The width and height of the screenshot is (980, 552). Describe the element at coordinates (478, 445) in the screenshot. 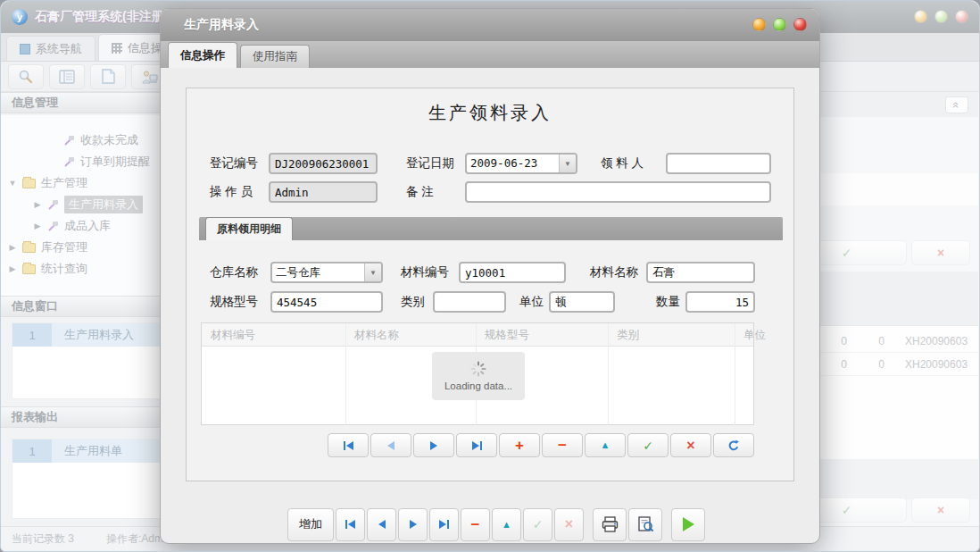

I see `grid-navigator: + − ▲ ✓ ×` at that location.